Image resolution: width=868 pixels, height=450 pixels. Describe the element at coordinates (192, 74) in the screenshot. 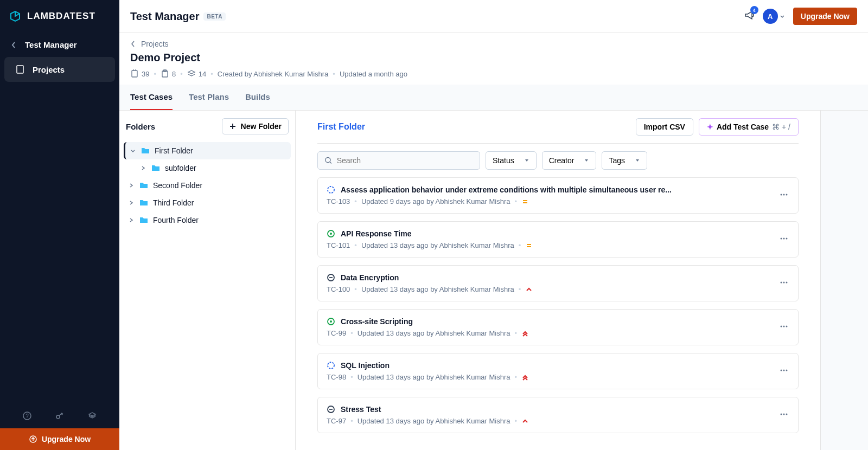

I see `build-icon` at that location.